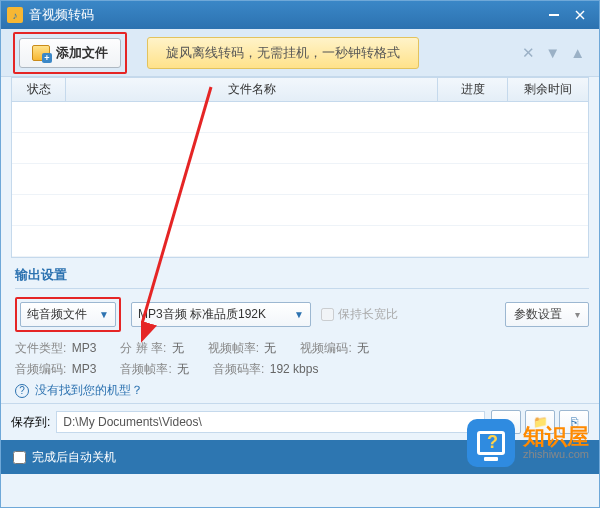 This screenshot has width=600, height=508. What do you see at coordinates (41, 53) in the screenshot?
I see `folder-add-icon` at bounding box center [41, 53].